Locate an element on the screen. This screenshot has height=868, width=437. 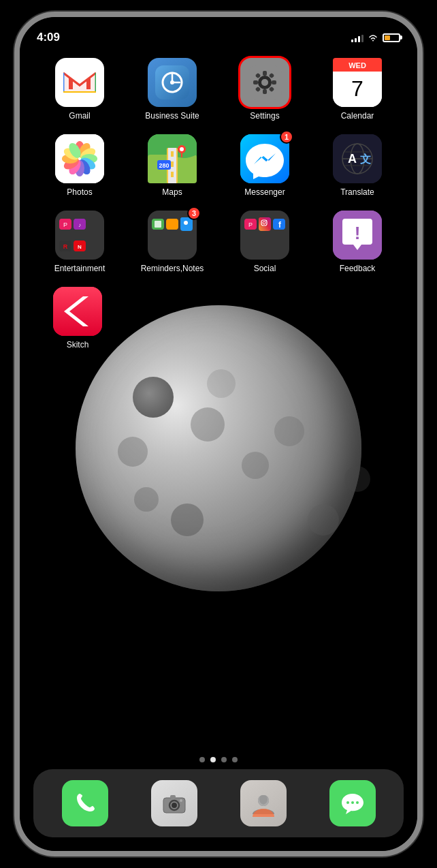
settings-icon is located at coordinates (265, 82).